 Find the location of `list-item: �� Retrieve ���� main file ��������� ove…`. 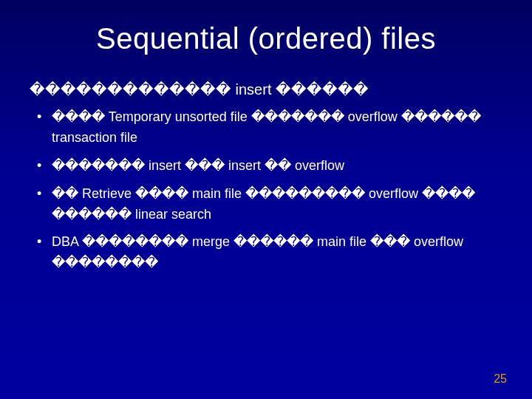

list-item: �� Retrieve ���� main file ��������� ove… is located at coordinates (268, 205).